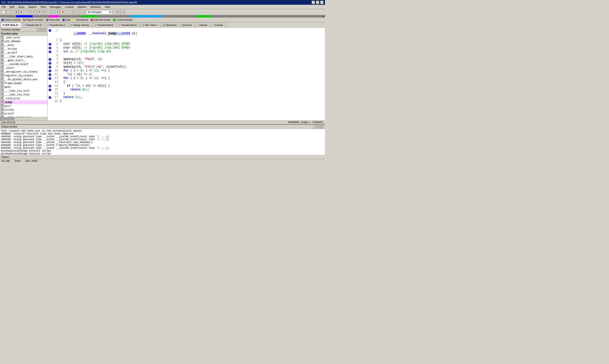  What do you see at coordinates (24, 87) in the screenshot?
I see `func-item-main: f main` at bounding box center [24, 87].